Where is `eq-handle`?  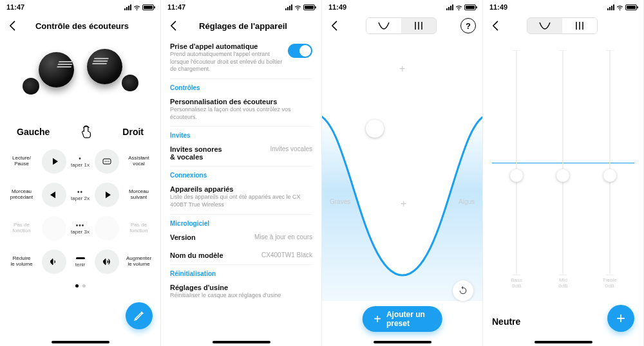 eq-handle is located at coordinates (375, 129).